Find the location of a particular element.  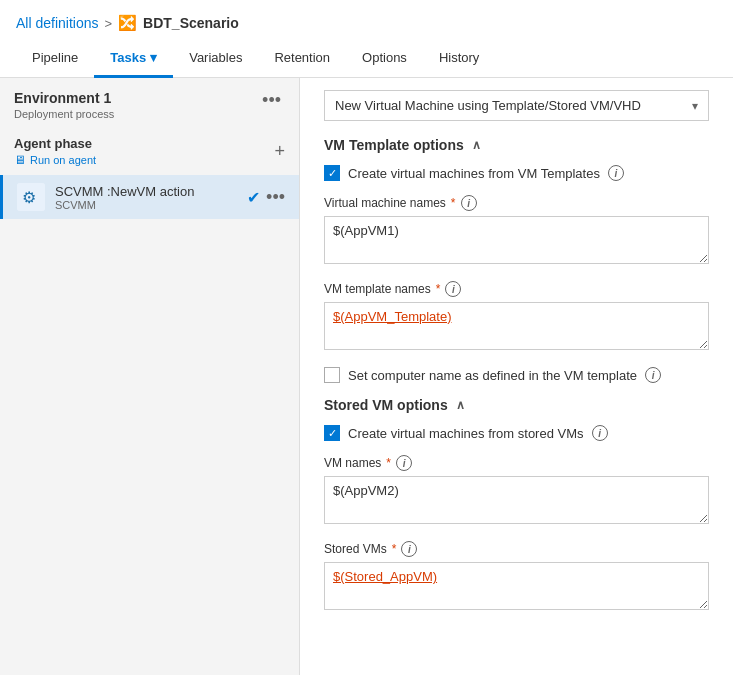

breadcrumb-all-definitions: All definitions is located at coordinates (58, 23).